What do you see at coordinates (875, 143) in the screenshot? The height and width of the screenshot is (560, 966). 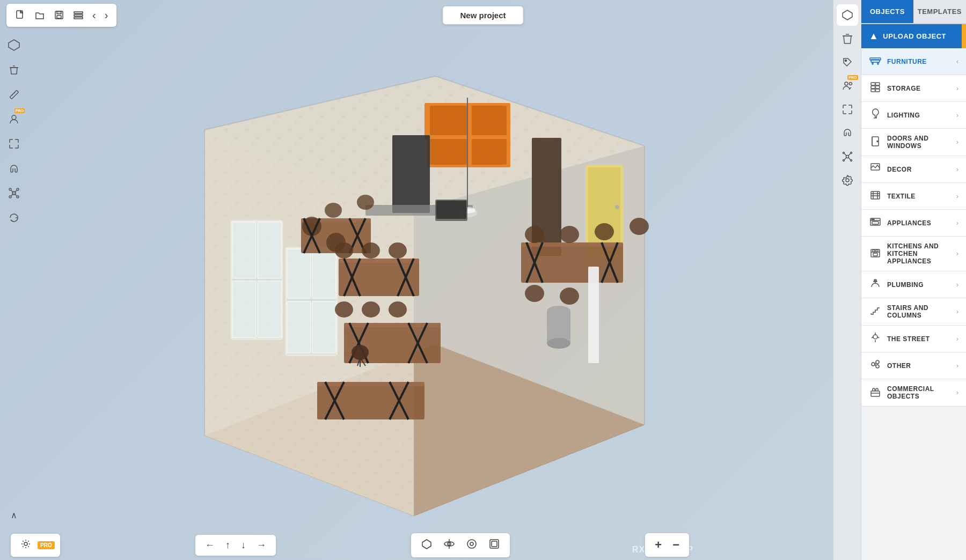 I see `doors-windows-icon` at bounding box center [875, 143].